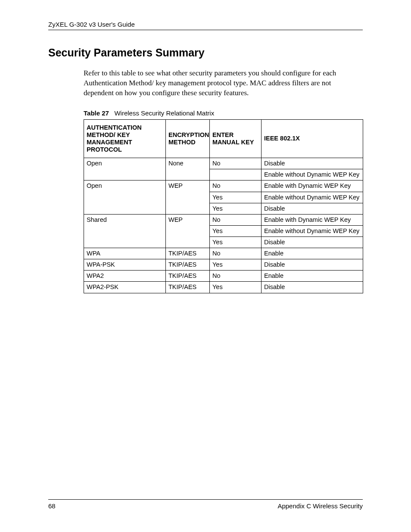 The width and height of the screenshot is (411, 532). I want to click on table-row: WPA-PSKTKIP/AESYesDisable, so click(224, 265).